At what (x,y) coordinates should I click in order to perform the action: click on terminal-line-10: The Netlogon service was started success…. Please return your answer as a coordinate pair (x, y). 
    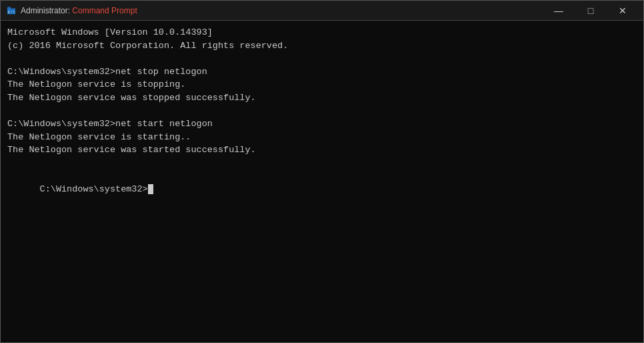
    Looking at the image, I should click on (322, 150).